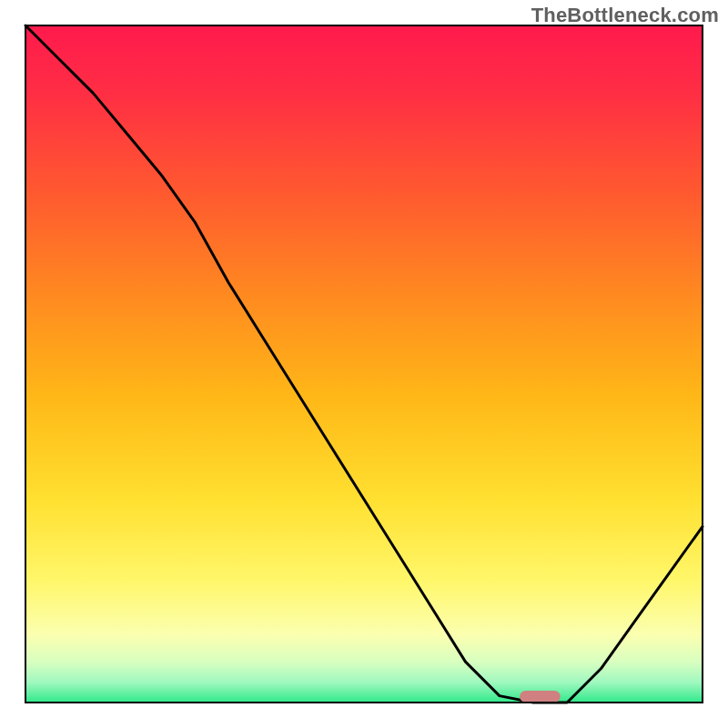 The image size is (728, 728). I want to click on watermark-text: TheBottleneck.com, so click(625, 15).